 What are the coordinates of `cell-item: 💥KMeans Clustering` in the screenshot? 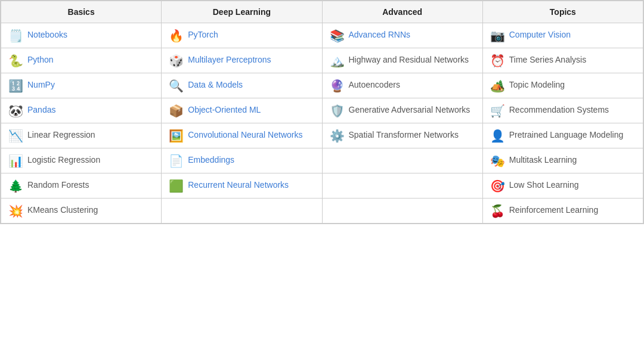 It's located at (81, 211).